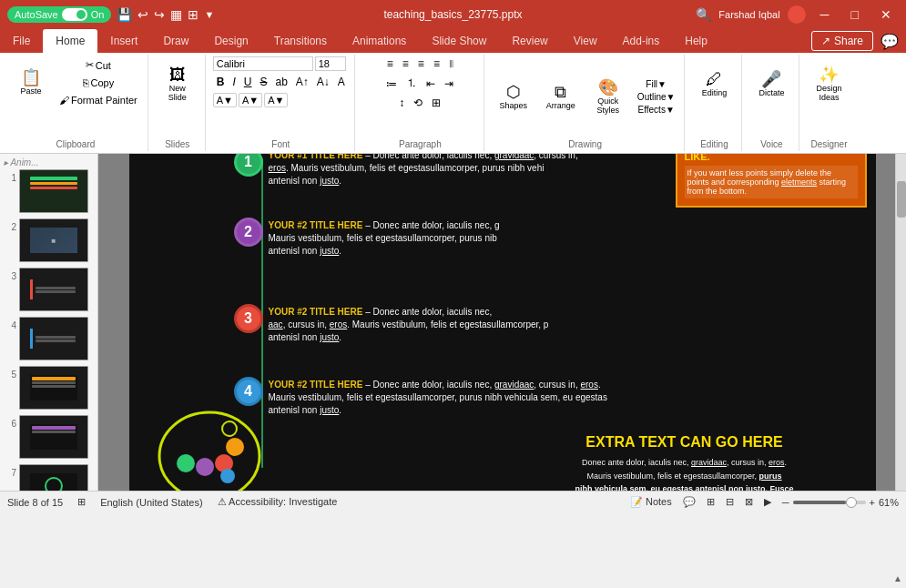 Image resolution: width=906 pixels, height=588 pixels. Describe the element at coordinates (418, 103) in the screenshot. I see `text-direction-button: ⟲` at that location.